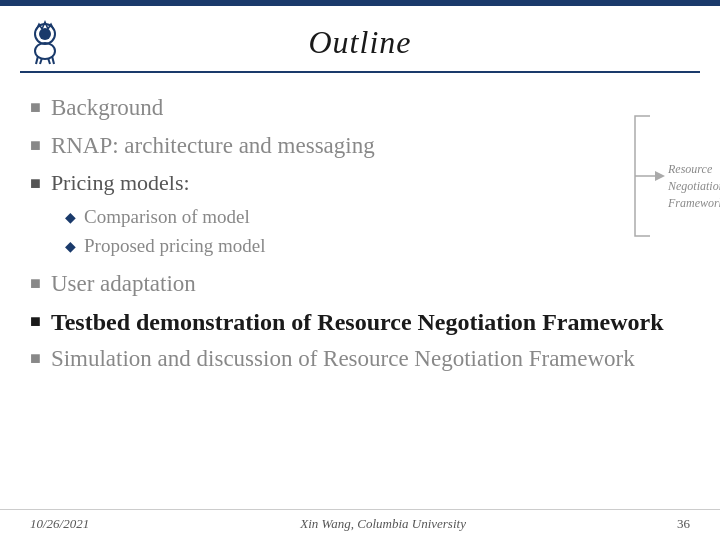 The width and height of the screenshot is (720, 540). Describe the element at coordinates (378, 218) in the screenshot. I see `sub-bullet-comparison: ◆ Comparison of model` at that location.